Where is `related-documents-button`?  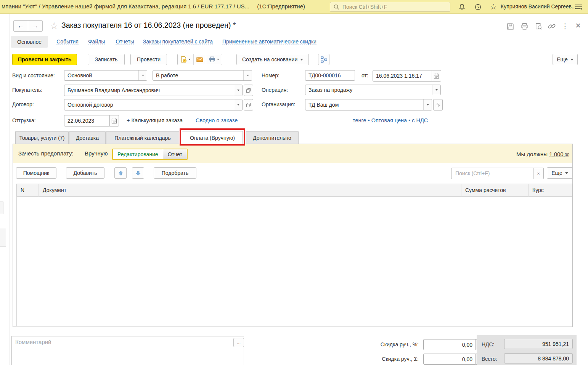
related-documents-button is located at coordinates (324, 59).